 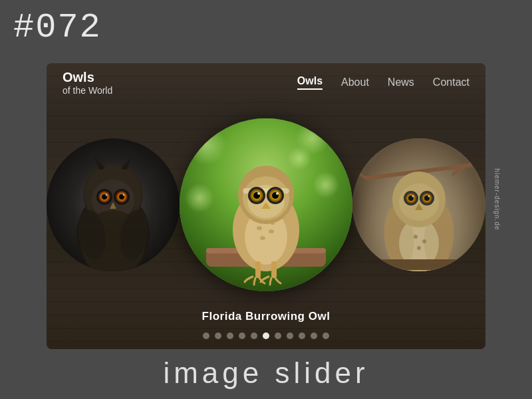 I want to click on brand: Owls of the World, so click(x=180, y=82).